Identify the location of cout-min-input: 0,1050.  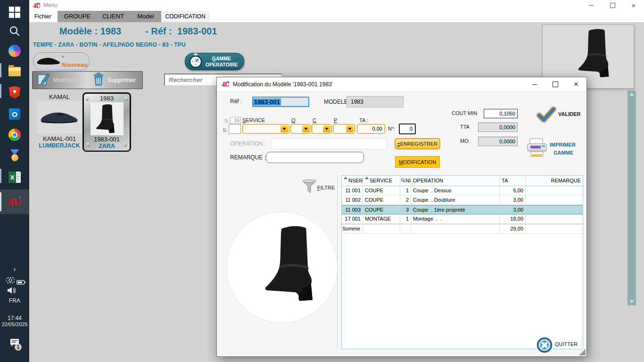
(501, 114).